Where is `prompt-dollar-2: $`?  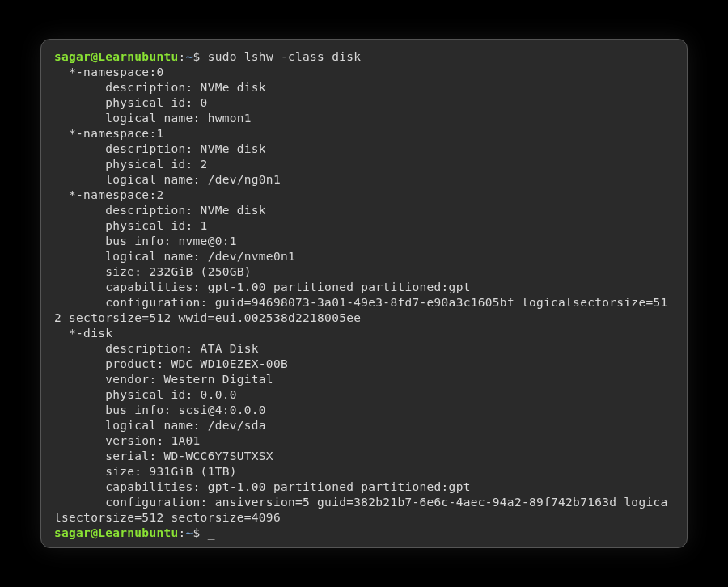
prompt-dollar-2: $ is located at coordinates (201, 533).